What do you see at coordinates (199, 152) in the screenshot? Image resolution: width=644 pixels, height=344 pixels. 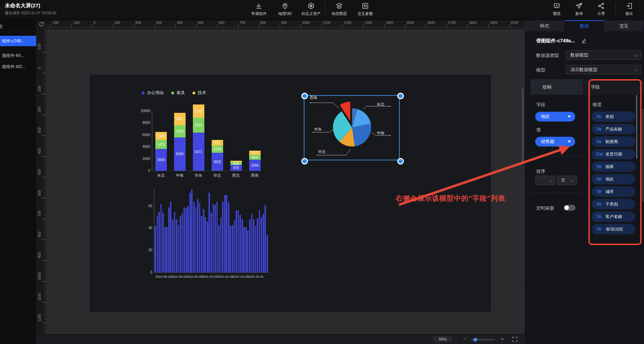 I see `bar-segment: 6371` at bounding box center [199, 152].